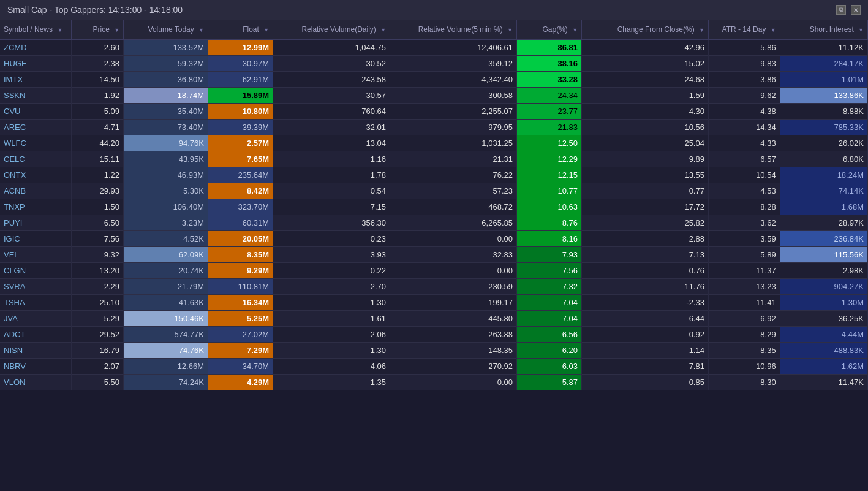  What do you see at coordinates (744, 112) in the screenshot?
I see `cell-atr: 4.38` at bounding box center [744, 112].